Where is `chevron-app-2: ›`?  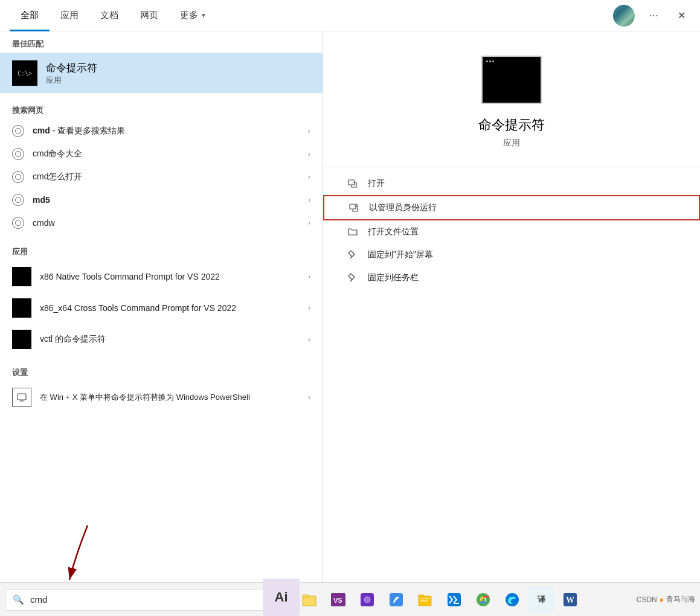
chevron-app-2: › is located at coordinates (309, 339).